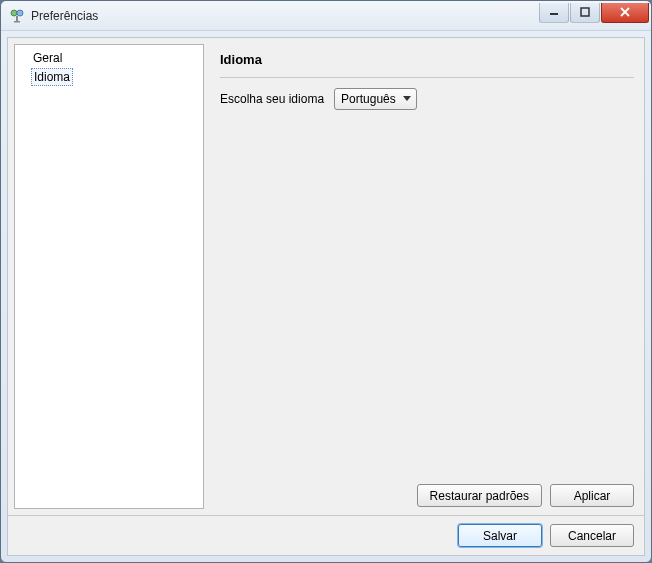  I want to click on sidebar-item-label: Geral, so click(48, 58).